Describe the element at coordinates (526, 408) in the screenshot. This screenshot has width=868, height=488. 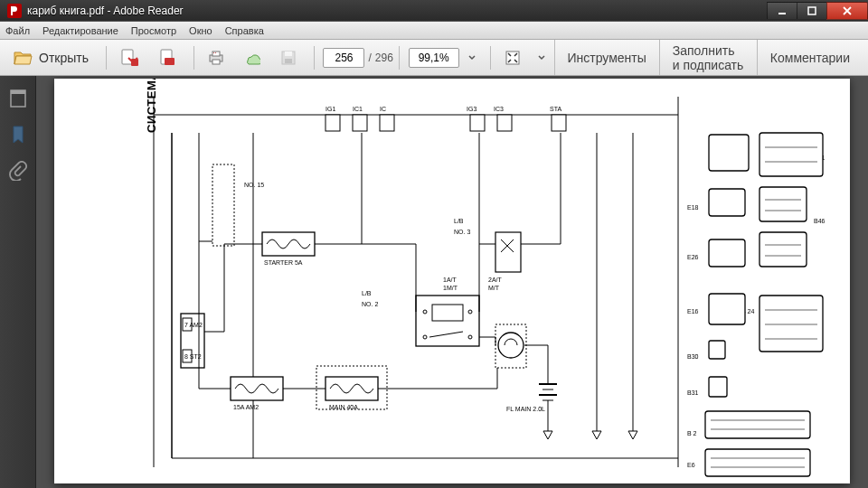
I see `svg-text: FL MAIN 2.0L` at that location.